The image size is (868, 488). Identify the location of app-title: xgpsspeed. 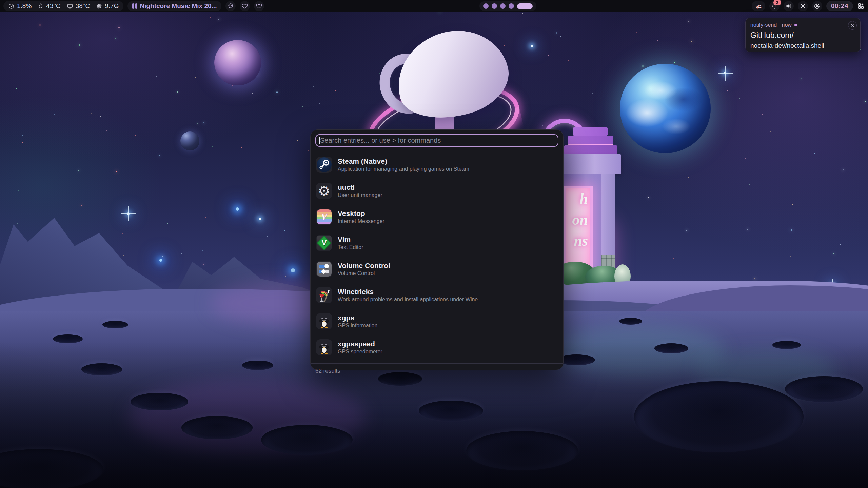
(360, 344).